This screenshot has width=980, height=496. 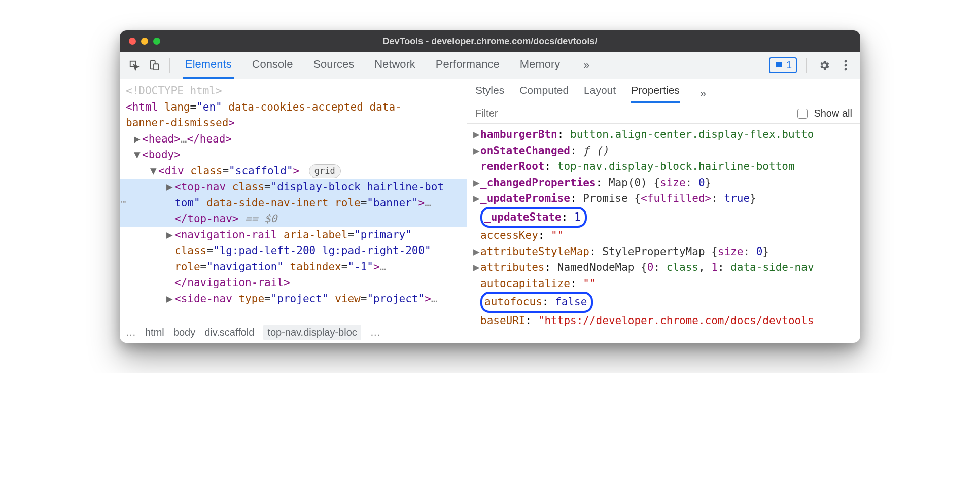 I want to click on dom-doctype: <!DOCTYPE html>, so click(x=293, y=91).